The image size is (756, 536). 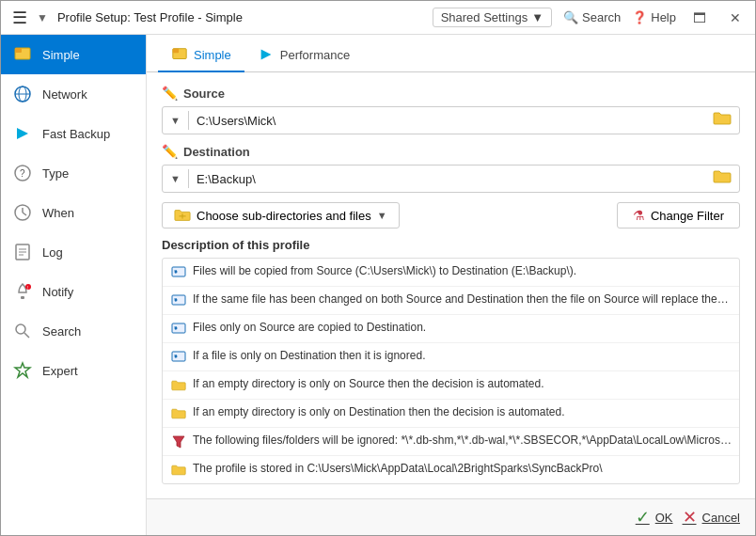 I want to click on help-button: ❓ Help, so click(x=654, y=17).